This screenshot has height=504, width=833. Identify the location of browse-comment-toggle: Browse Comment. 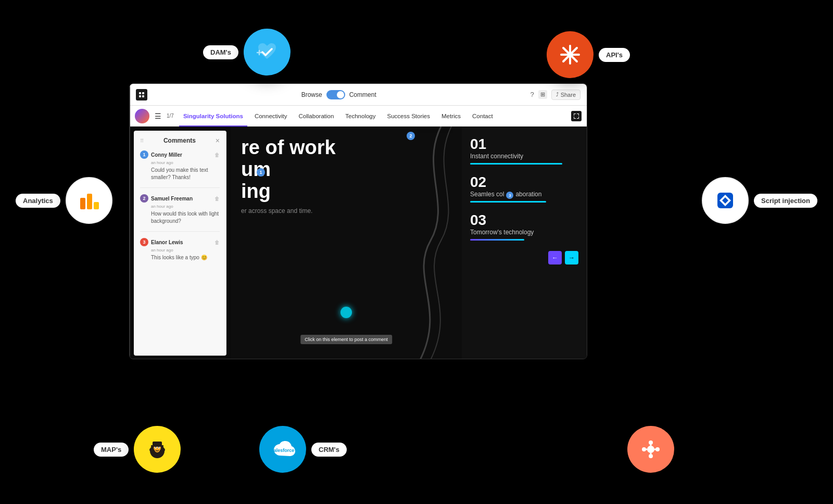
(338, 95).